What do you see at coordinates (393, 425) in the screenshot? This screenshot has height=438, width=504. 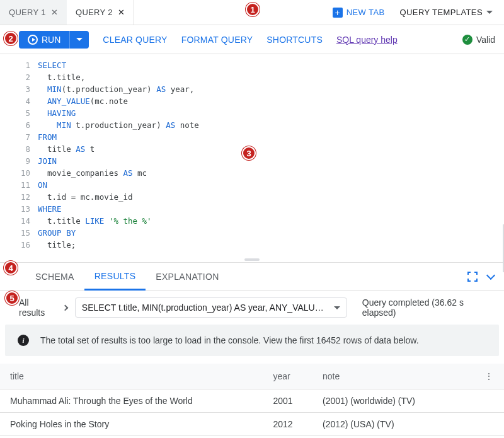 I see `cell-note: (2012) (USA) (TV)` at bounding box center [393, 425].